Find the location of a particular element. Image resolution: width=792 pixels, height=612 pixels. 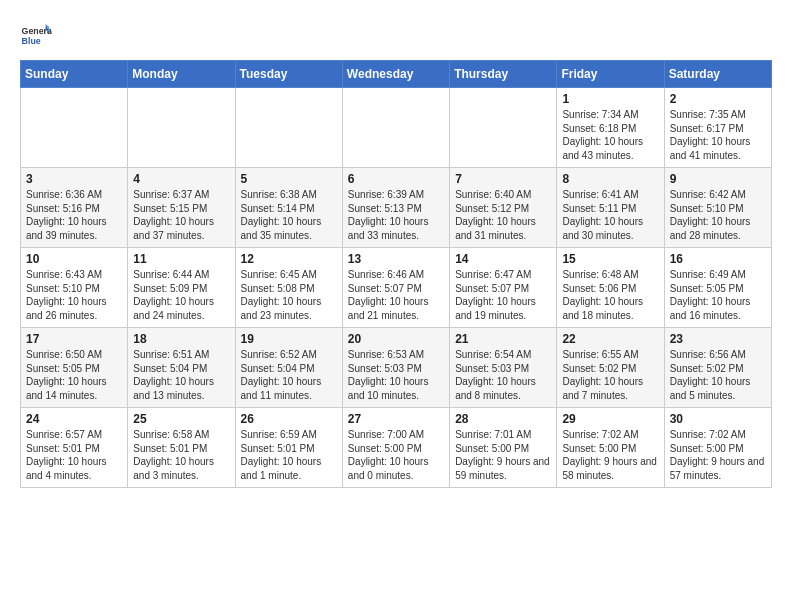

calendar-cell: 14Sunrise: 6:47 AM Sunset: 5:07 PM Dayli… is located at coordinates (504, 288).